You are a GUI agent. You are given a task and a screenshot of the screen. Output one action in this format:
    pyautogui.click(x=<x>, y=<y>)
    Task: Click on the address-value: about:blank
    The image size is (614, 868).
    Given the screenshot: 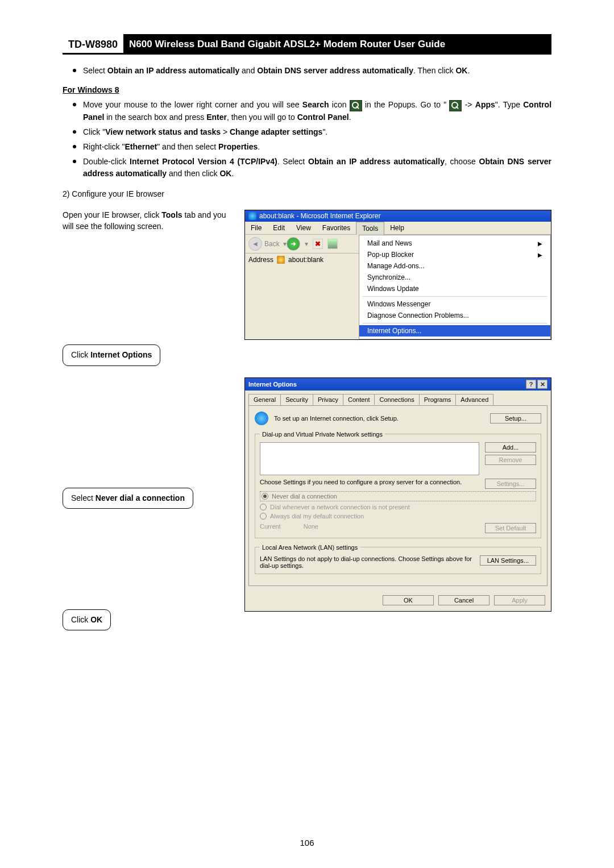 What is the action you would take?
    pyautogui.click(x=306, y=260)
    